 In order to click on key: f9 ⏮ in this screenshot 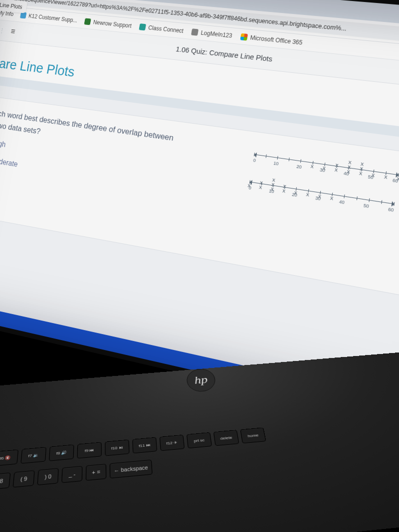, I will do `click(89, 451)`.